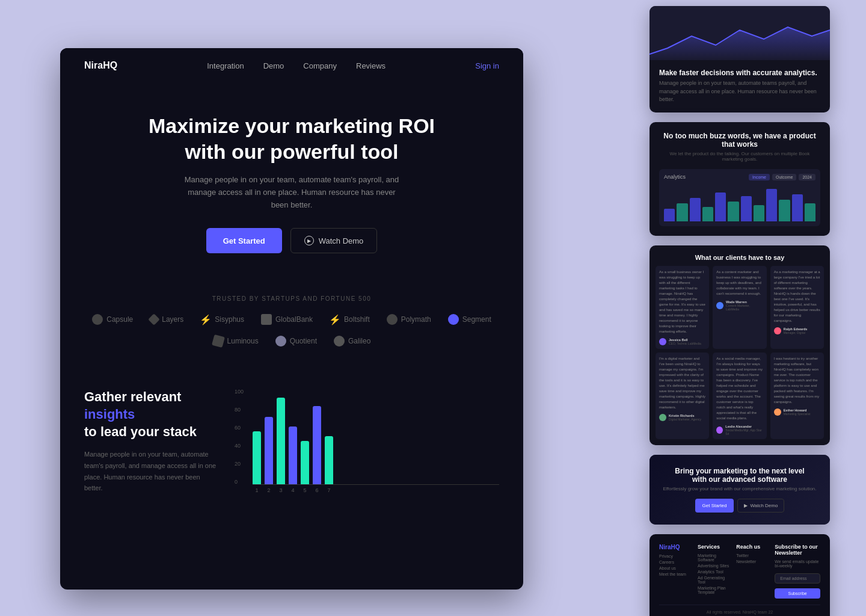 The height and width of the screenshot is (616, 866). What do you see at coordinates (287, 319) in the screenshot?
I see `logo-globalbank: GlobalBank` at bounding box center [287, 319].